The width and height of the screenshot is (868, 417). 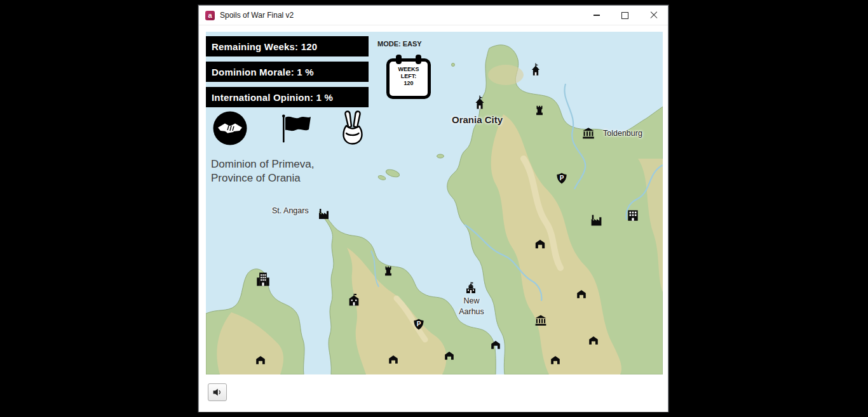 I want to click on office-building-icon, so click(x=633, y=215).